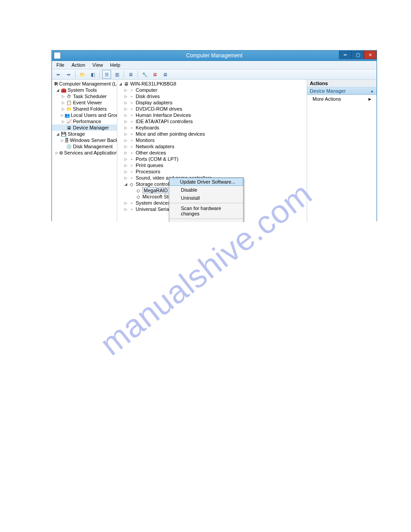 The width and height of the screenshot is (411, 532). What do you see at coordinates (206, 211) in the screenshot?
I see `ctx-scan: Scan for hardware changes` at bounding box center [206, 211].